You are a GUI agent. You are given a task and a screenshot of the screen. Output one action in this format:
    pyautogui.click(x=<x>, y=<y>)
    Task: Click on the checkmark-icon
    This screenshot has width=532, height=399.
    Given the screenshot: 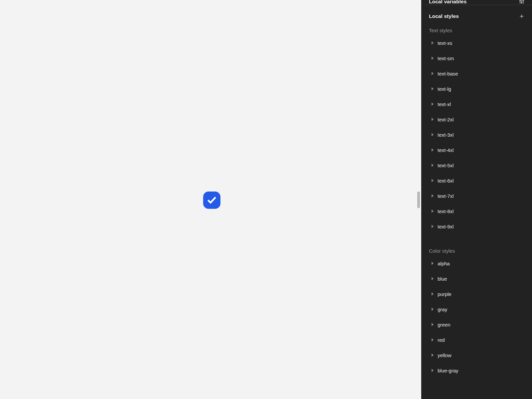 What is the action you would take?
    pyautogui.click(x=212, y=200)
    